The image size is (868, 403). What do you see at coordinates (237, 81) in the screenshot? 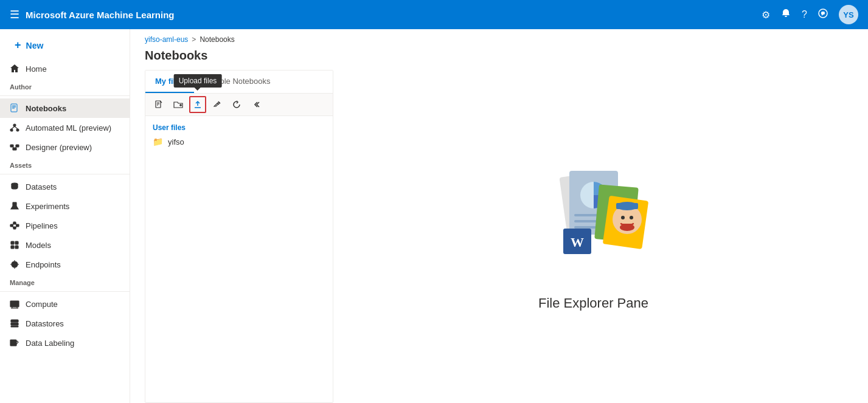
I see `tab-sample-notebooks: Sample Notebooks` at bounding box center [237, 81].